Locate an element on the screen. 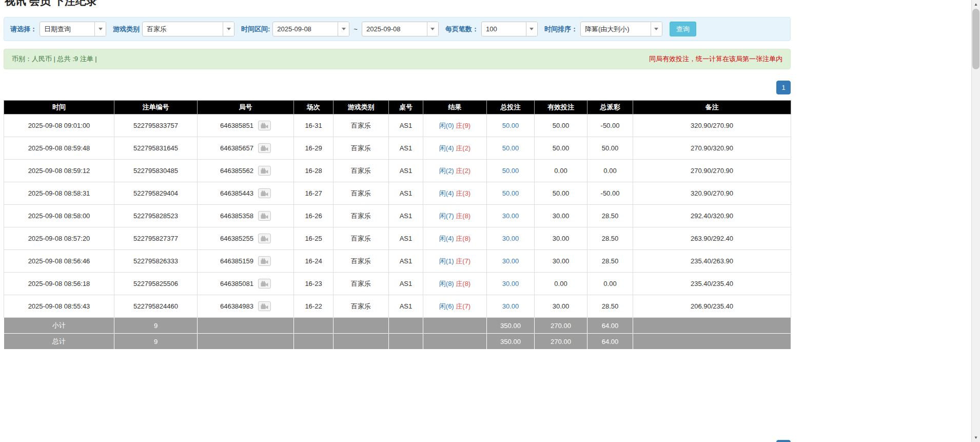 This screenshot has width=980, height=442. date-from-dropdown: 2025-09-08 is located at coordinates (311, 29).